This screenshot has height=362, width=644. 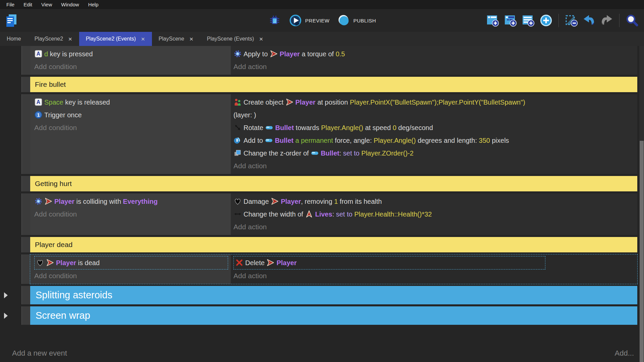 What do you see at coordinates (642, 204) in the screenshot?
I see `events-scrollbar` at bounding box center [642, 204].